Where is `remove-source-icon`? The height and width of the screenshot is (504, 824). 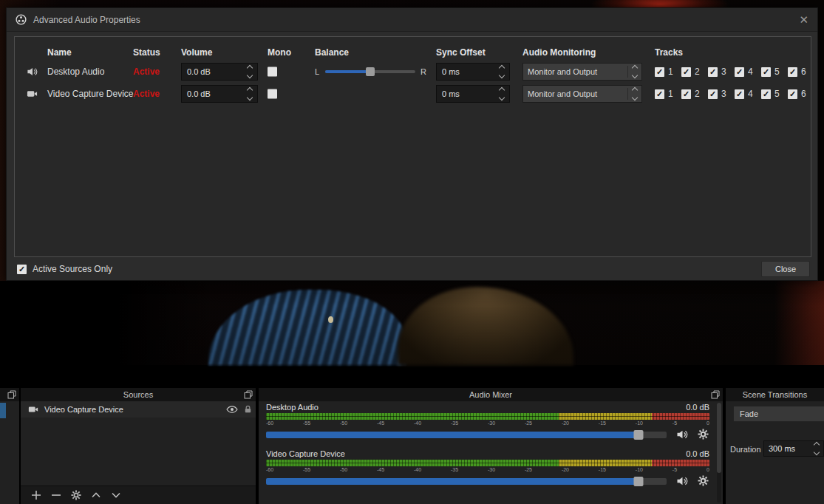 remove-source-icon is located at coordinates (56, 495).